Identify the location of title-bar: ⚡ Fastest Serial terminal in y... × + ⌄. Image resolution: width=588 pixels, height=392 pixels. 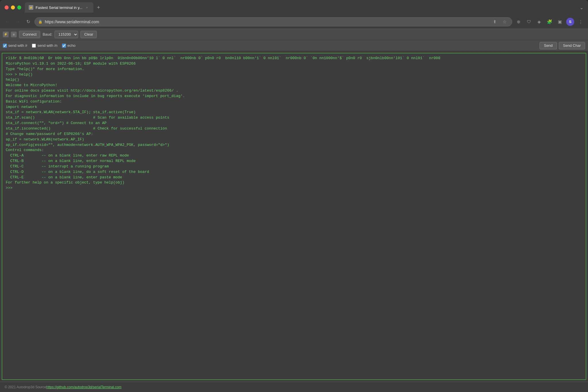
(294, 7).